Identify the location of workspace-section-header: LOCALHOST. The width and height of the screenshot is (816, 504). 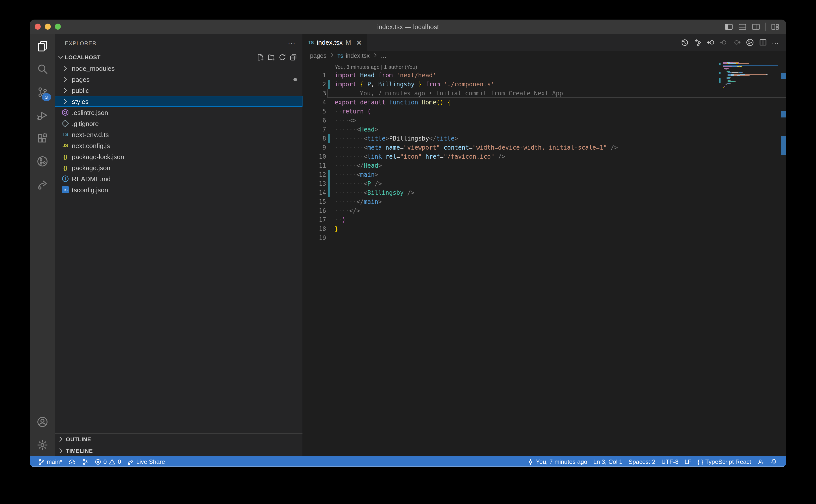
(179, 57).